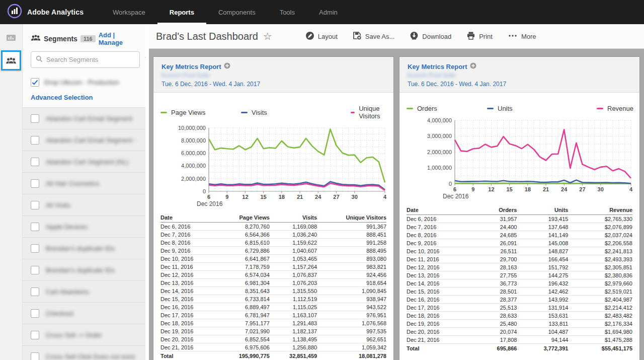 The image size is (644, 360). What do you see at coordinates (129, 12) in the screenshot?
I see `nav-item-workspace: Workspace` at bounding box center [129, 12].